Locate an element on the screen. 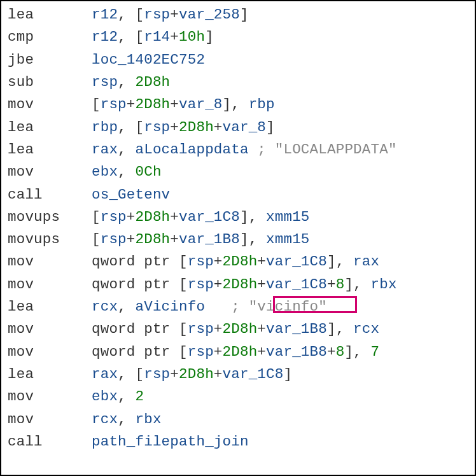 This screenshot has height=476, width=476. asm-line-2: jbeloc_1402EC752 is located at coordinates (238, 60).